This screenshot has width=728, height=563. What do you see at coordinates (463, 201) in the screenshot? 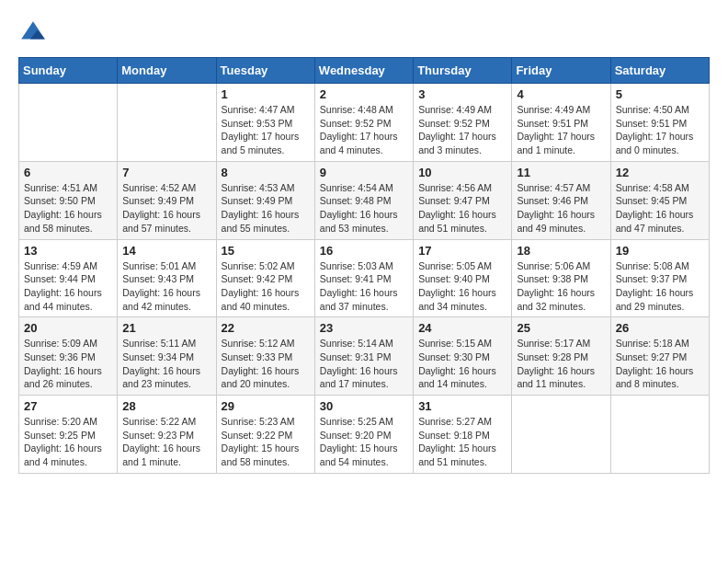
I see `calendar-cell: 10Sunrise: 4:56 AMSunset: 9:47 PMDayligh…` at bounding box center [463, 201].